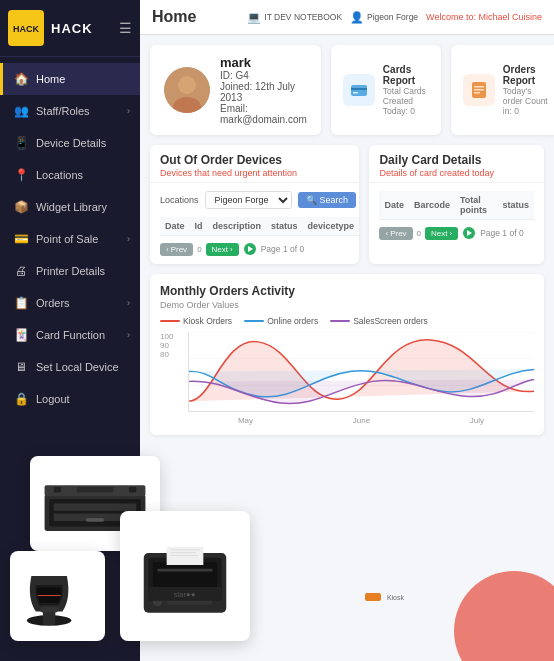 The image size is (554, 661). Describe the element at coordinates (21, 335) in the screenshot. I see `card-icon: 🃏` at that location.